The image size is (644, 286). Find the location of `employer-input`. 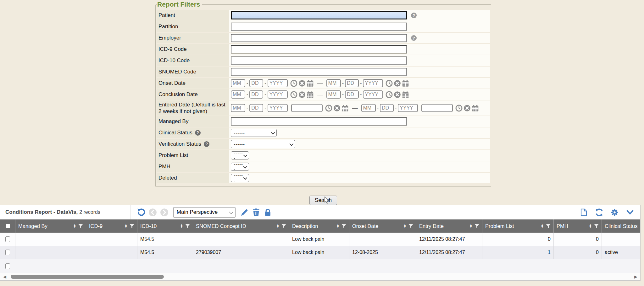

employer-input is located at coordinates (319, 38).